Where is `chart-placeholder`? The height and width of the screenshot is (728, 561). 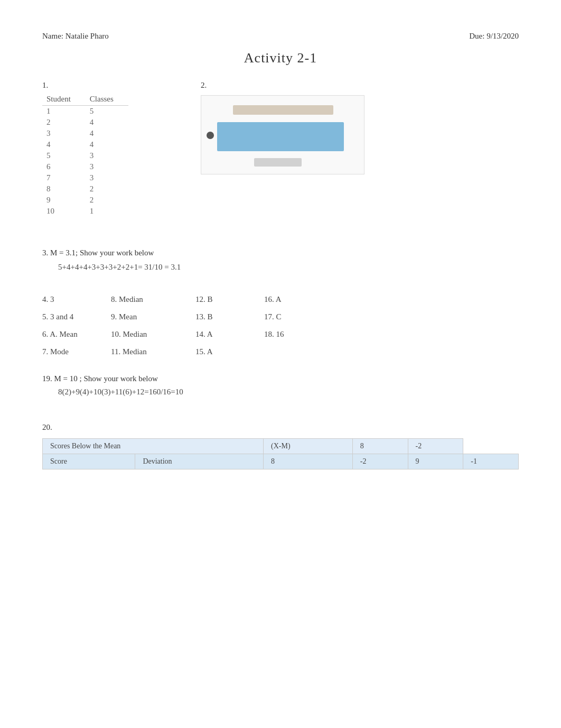
chart-placeholder is located at coordinates (283, 135).